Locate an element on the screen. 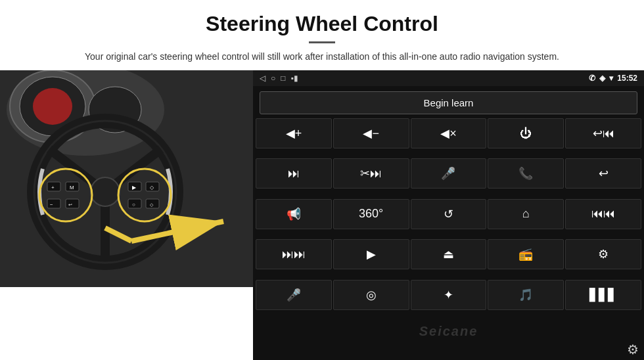 This screenshot has width=644, height=360. clock: 15:52 is located at coordinates (627, 78).